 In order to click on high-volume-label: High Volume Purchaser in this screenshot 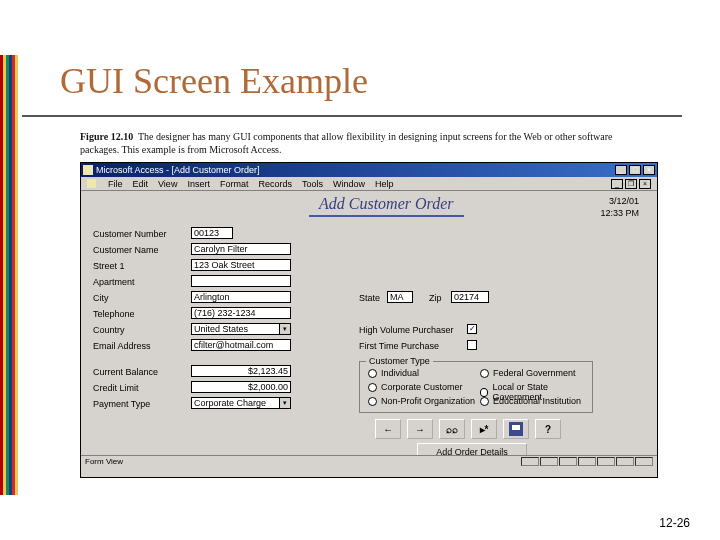, I will do `click(406, 330)`.